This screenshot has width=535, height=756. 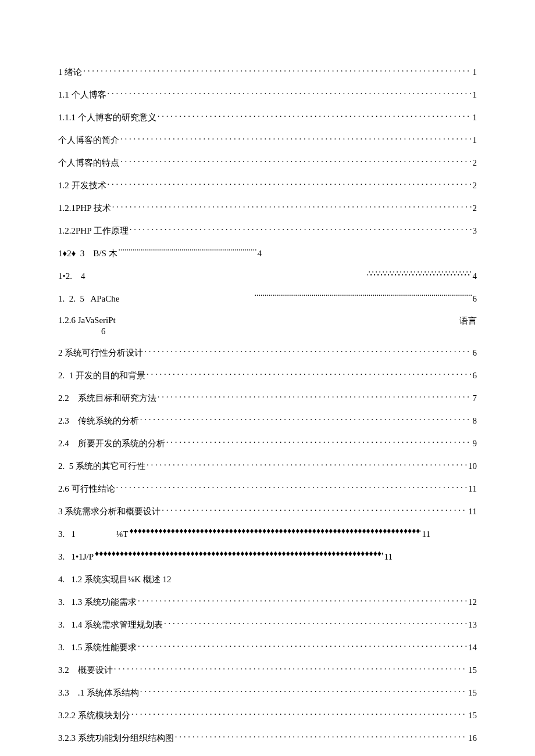 What do you see at coordinates (110, 625) in the screenshot?
I see `toc-label: 3. 1.4 系统需求管理规划表` at bounding box center [110, 625].